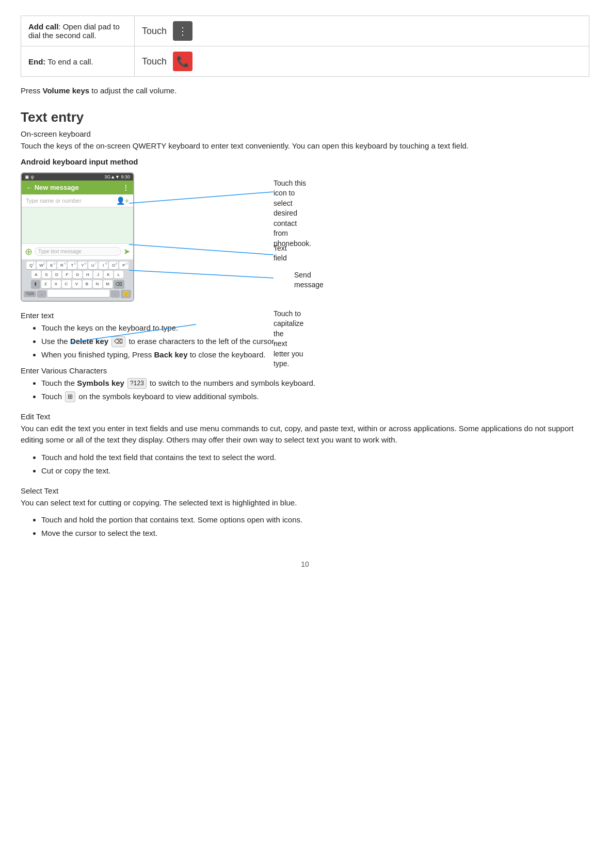 Image resolution: width=610 pixels, height=868 pixels. Describe the element at coordinates (362, 31) in the screenshot. I see `add-call-action: Touch ⋮` at that location.